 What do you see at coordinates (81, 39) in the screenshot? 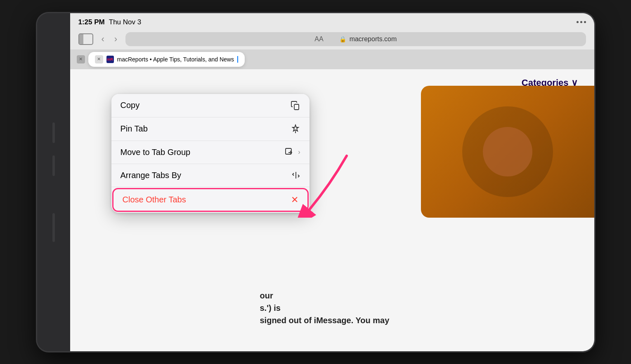
I see `sidebar-icon-left` at bounding box center [81, 39].